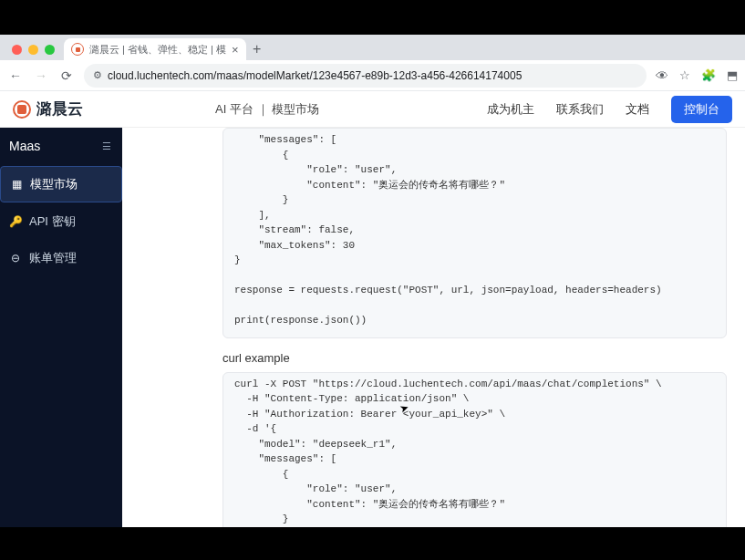 The image size is (745, 560). Describe the element at coordinates (53, 258) in the screenshot. I see `sidebar-item-label: 账单管理` at that location.